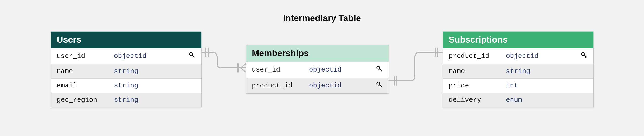 The height and width of the screenshot is (136, 644). I want to click on table-memberships: Memberships user_id objectid product_id …, so click(317, 69).